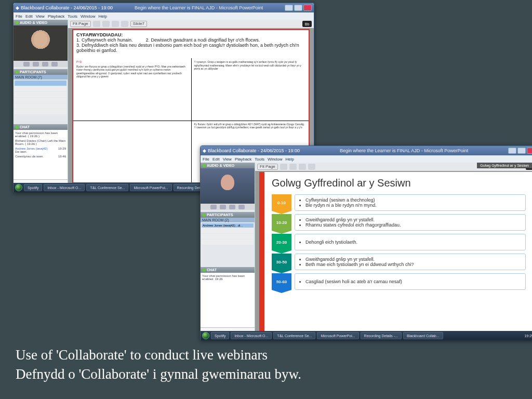 This screenshot has height=399, width=532. Describe the element at coordinates (66, 8) in the screenshot. I see `title: Blackboard Collaborate - 24/06/2015 - 19…` at that location.